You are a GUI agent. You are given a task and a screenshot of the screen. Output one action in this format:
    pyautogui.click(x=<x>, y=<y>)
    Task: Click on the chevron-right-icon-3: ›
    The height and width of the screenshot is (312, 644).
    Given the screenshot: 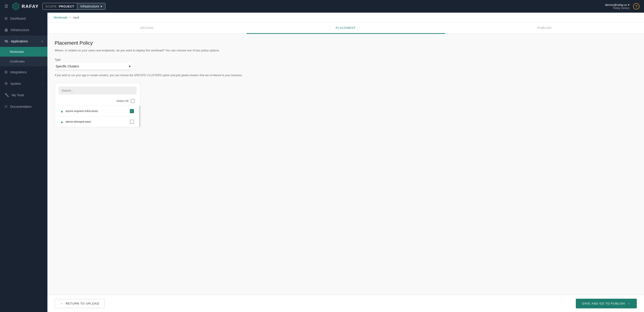 What is the action you would take?
    pyautogui.click(x=42, y=84)
    